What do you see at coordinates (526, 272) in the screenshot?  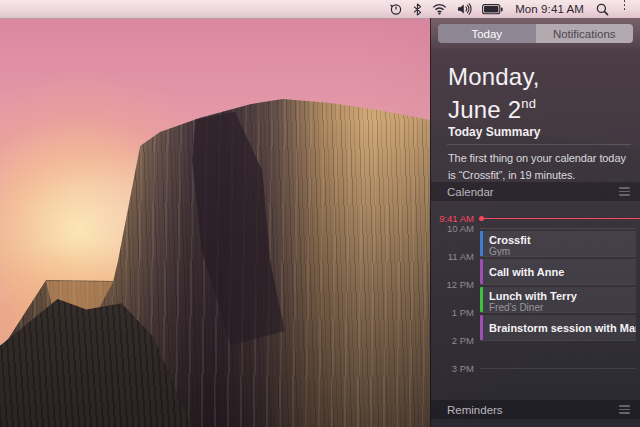 I see `event-title: Call with Anne` at bounding box center [526, 272].